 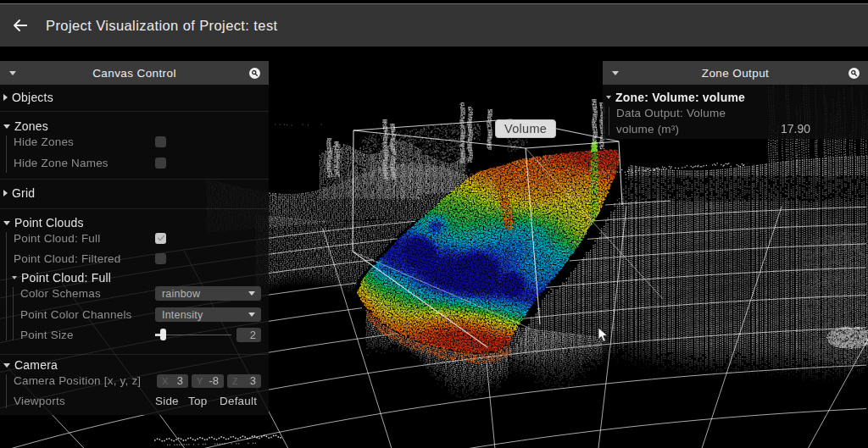 What do you see at coordinates (671, 113) in the screenshot?
I see `data-output-label: Data Output: Volume` at bounding box center [671, 113].